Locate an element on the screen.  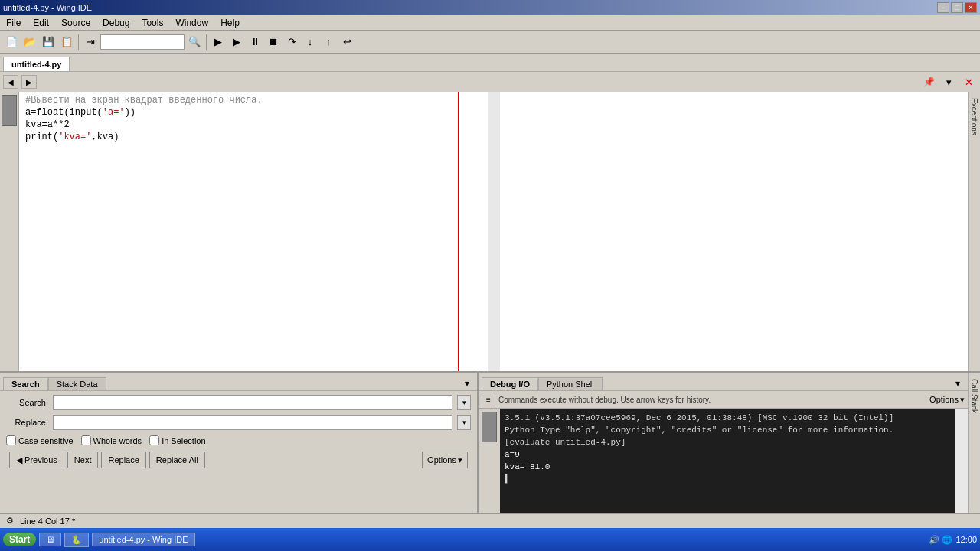
search-dropdown-btn: ▾ is located at coordinates (464, 403).